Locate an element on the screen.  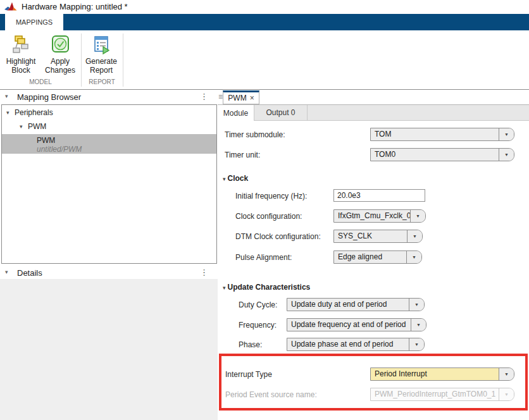
tree-item-pwm-selected: PWM untitled/PWM is located at coordinates (109, 144).